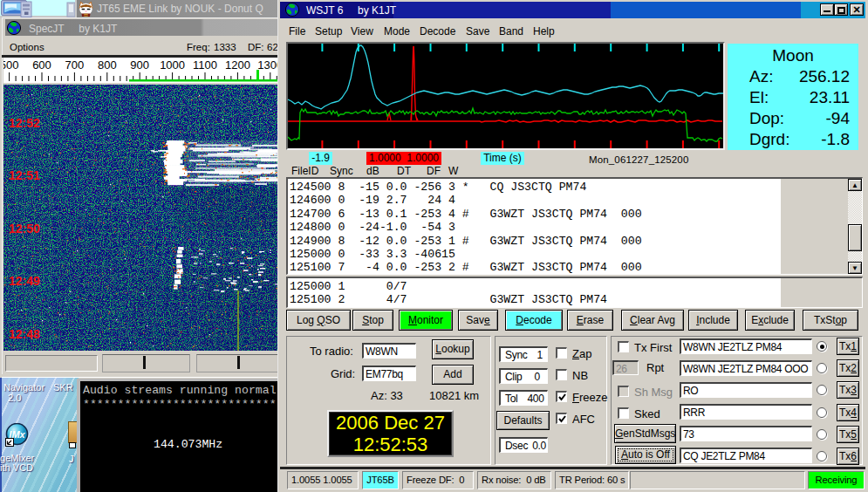 Image resolution: width=868 pixels, height=492 pixels. What do you see at coordinates (24, 281) in the screenshot?
I see `svg-text: 12:49` at bounding box center [24, 281].